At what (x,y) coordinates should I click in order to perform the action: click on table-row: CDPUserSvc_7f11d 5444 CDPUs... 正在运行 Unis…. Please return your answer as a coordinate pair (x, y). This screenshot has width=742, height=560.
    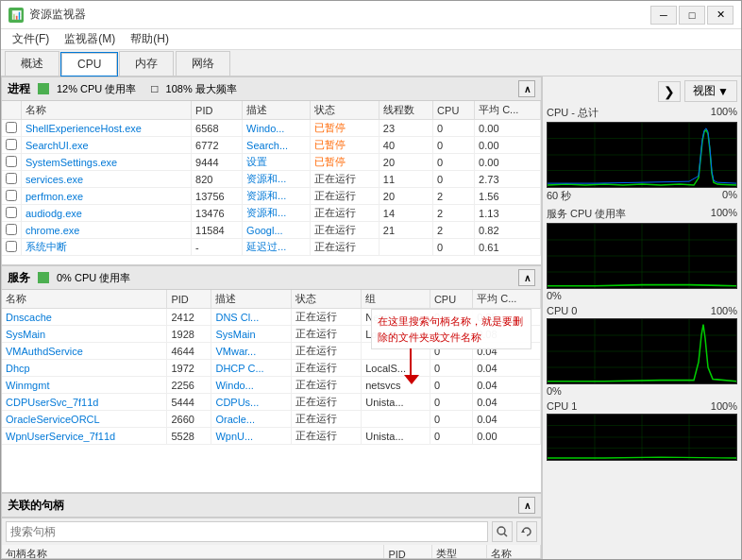
    Looking at the image, I should click on (272, 402).